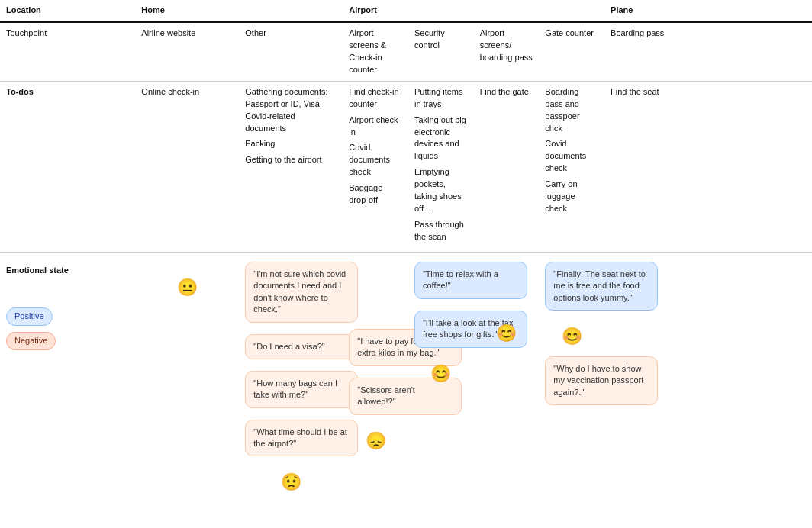  Describe the element at coordinates (572, 111) in the screenshot. I see `todo-item: Boarding pass and passpoer chck` at that location.